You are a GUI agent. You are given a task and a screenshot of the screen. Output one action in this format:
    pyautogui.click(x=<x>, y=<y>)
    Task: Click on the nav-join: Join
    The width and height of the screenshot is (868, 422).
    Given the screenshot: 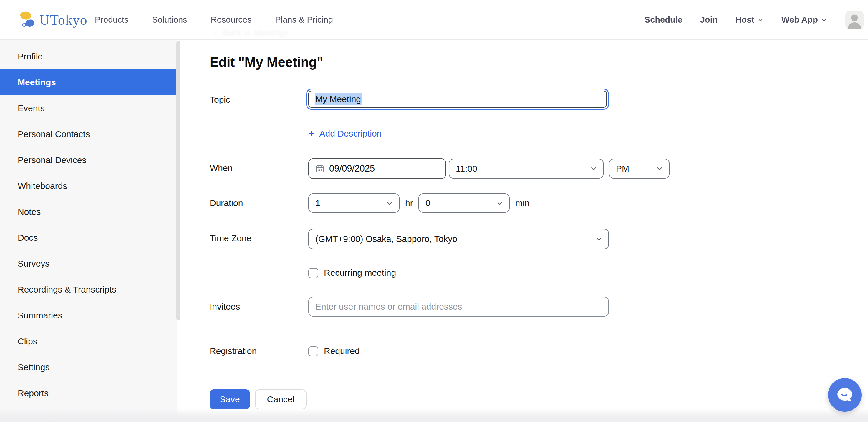 What is the action you would take?
    pyautogui.click(x=709, y=20)
    